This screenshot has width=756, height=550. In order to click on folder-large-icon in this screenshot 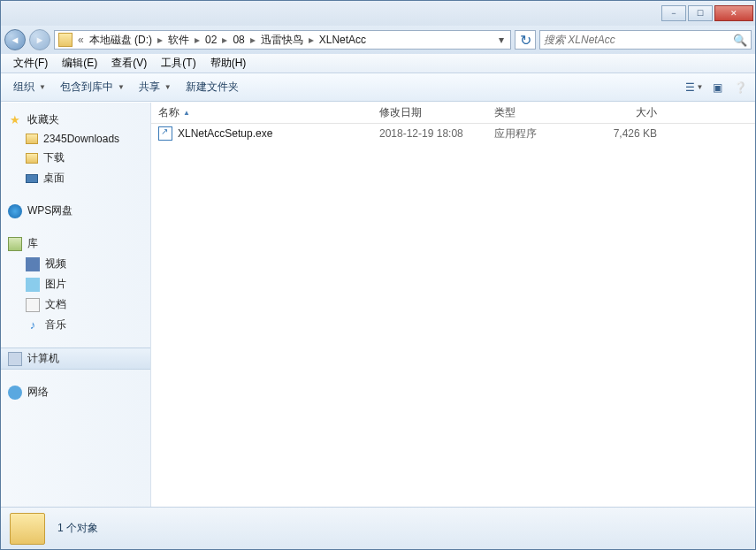, I will do `click(27, 529)`.